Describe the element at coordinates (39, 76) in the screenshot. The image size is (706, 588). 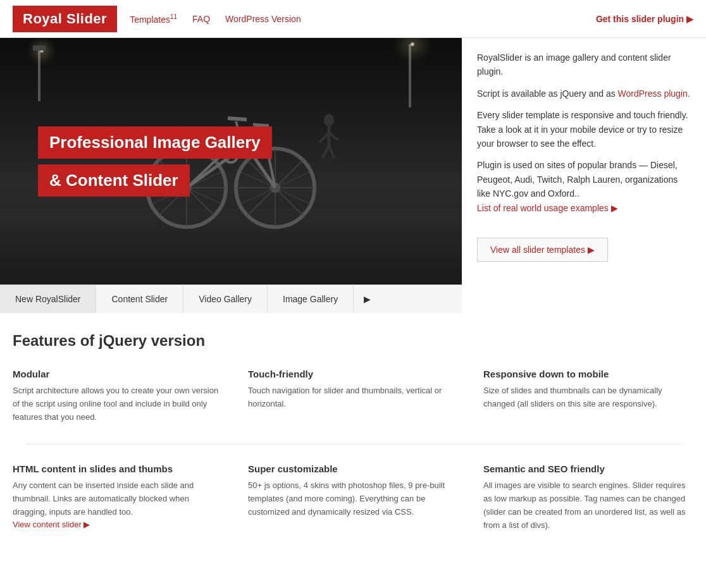
I see `street-light-left` at that location.